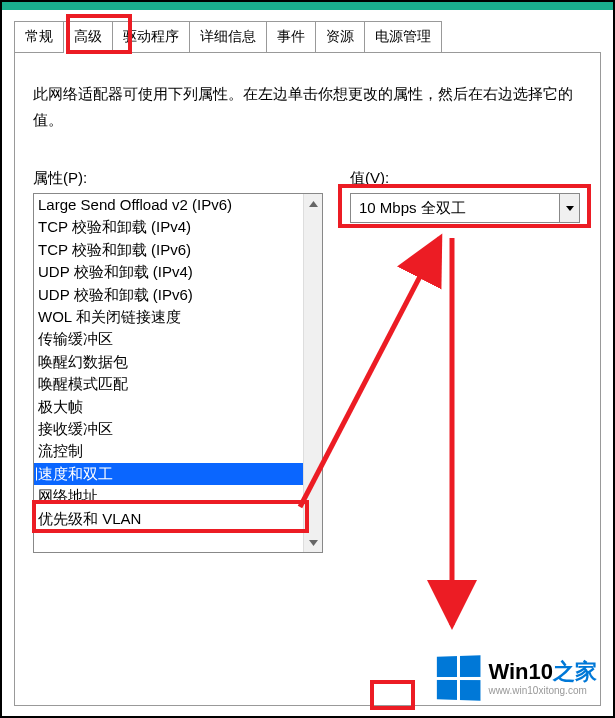 The image size is (615, 718). Describe the element at coordinates (168, 295) in the screenshot. I see `list-item: UDP 校验和卸载 (IPv6)` at that location.